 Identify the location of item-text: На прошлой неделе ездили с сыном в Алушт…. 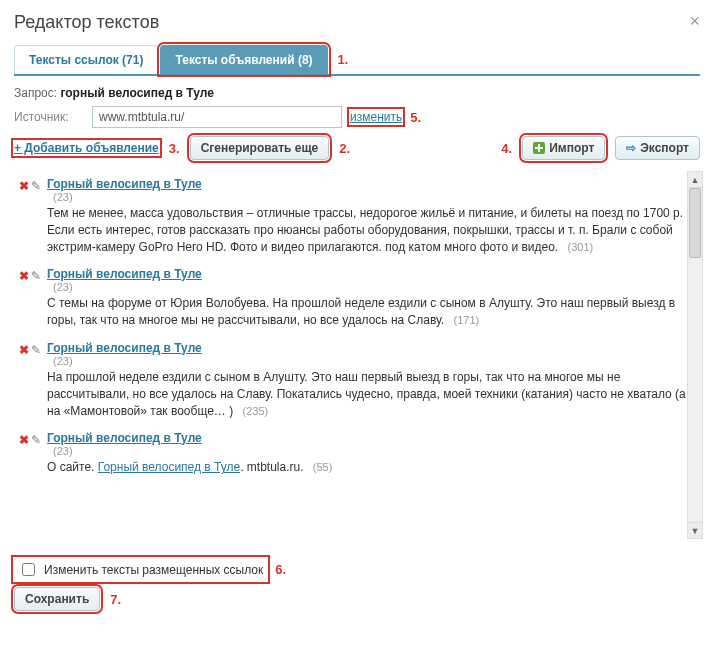
(368, 394).